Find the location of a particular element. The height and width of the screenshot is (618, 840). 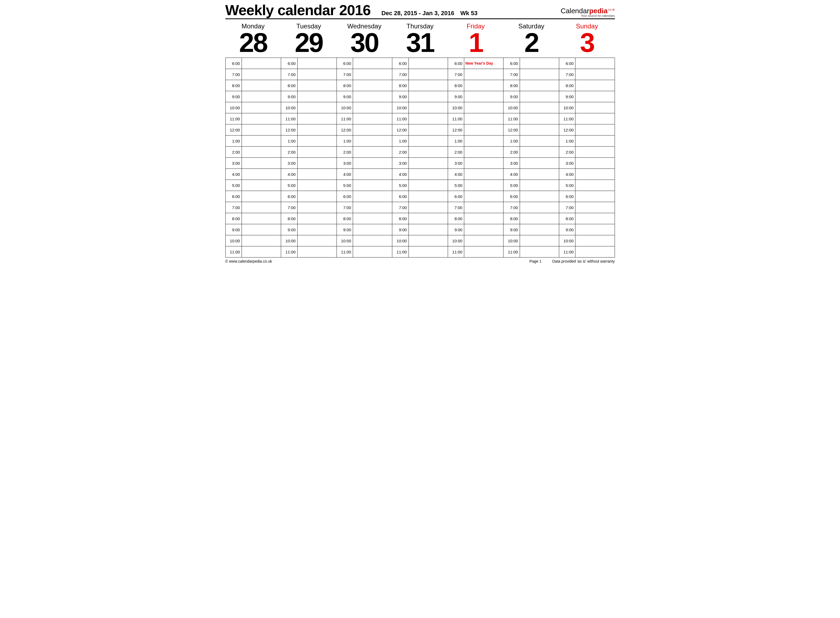

header-meta: Dec 28, 2015 - Jan 3, 2016 Wk 53 is located at coordinates (430, 13).